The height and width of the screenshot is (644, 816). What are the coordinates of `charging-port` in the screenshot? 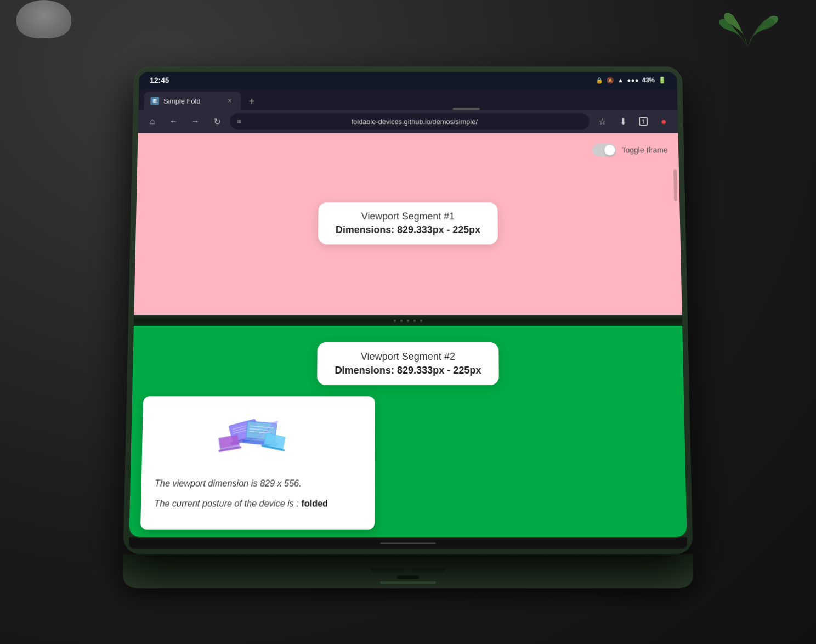 It's located at (408, 577).